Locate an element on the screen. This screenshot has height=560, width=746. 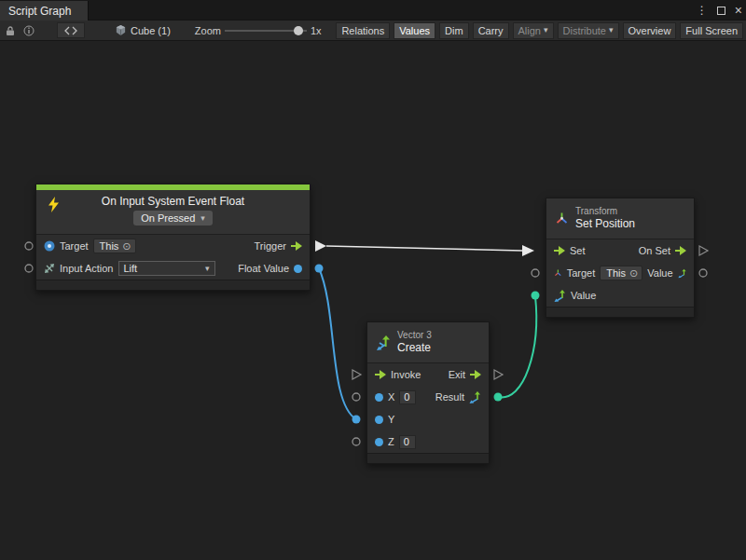
y-row: Y is located at coordinates (428, 419).